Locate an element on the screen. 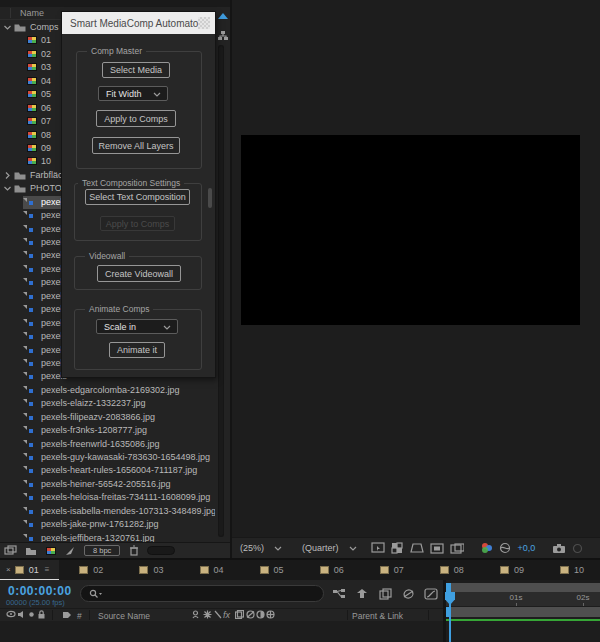 The height and width of the screenshot is (642, 600). animate-it-button: Animate it is located at coordinates (137, 350).